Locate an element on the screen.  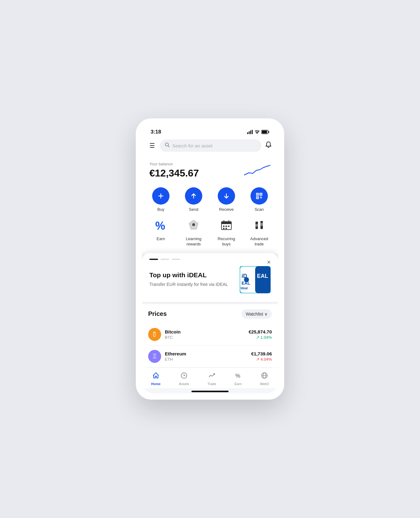
prices-header: Prices Watchlist ∨ is located at coordinates (210, 314).